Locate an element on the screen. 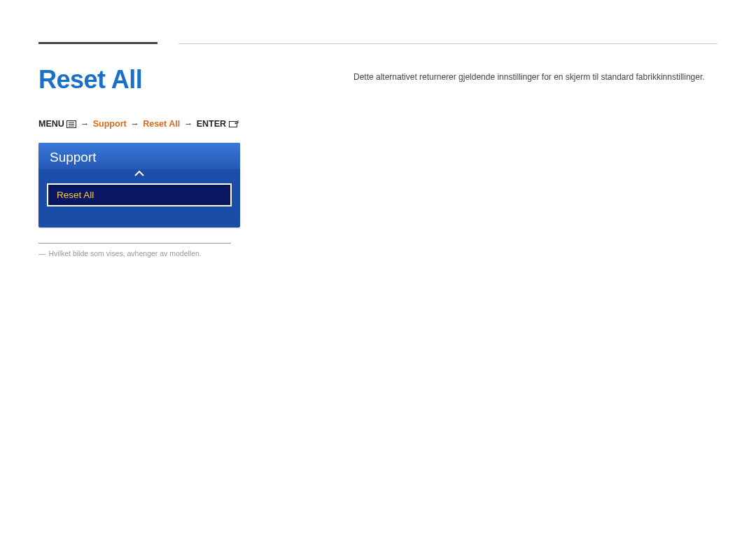  breadcrumb: MENU → Support → Reset All → ENTER is located at coordinates (182, 125).